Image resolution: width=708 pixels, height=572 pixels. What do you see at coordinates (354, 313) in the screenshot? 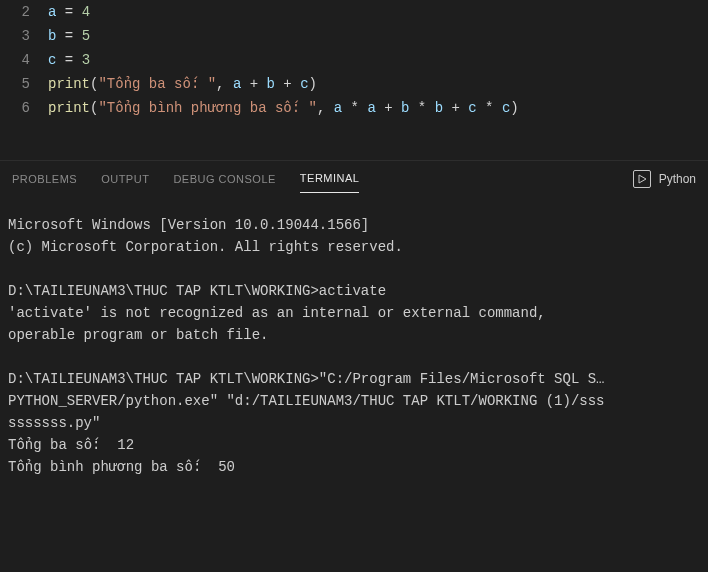
I see `terminal-block: D:\TAILIEUNAM3\THUC TAP KTLT\WORKING>act…` at bounding box center [354, 313].